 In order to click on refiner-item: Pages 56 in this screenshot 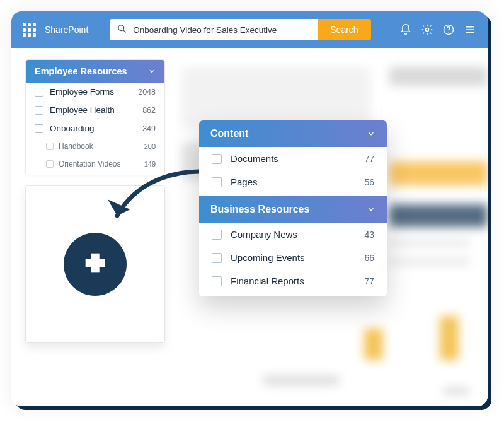, I will do `click(293, 183)`.